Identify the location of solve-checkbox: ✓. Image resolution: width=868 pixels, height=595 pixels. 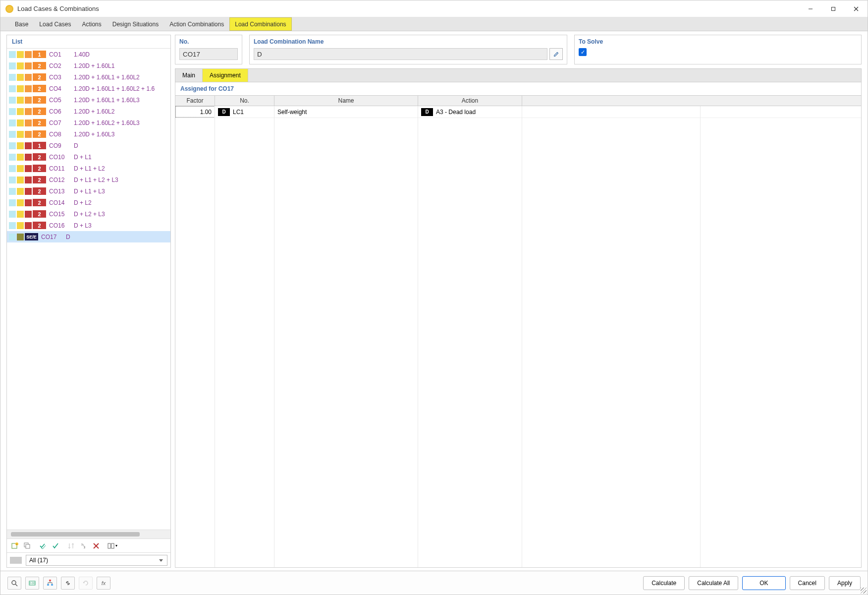
(583, 52).